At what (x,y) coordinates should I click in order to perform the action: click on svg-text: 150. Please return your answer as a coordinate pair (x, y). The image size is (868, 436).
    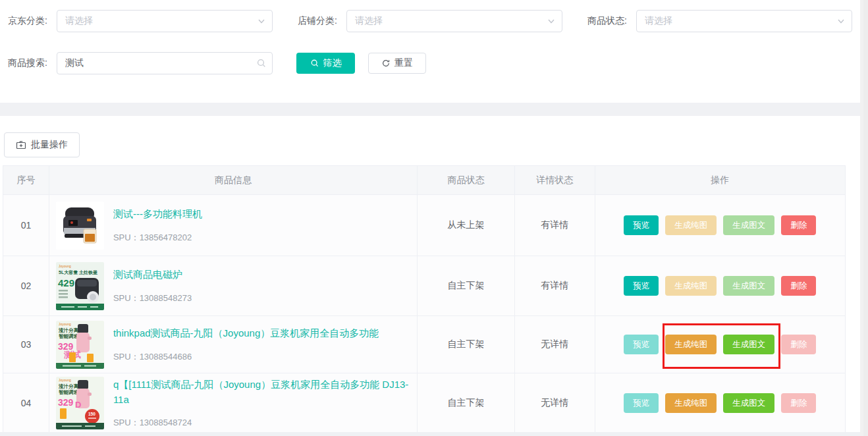
    Looking at the image, I should click on (92, 414).